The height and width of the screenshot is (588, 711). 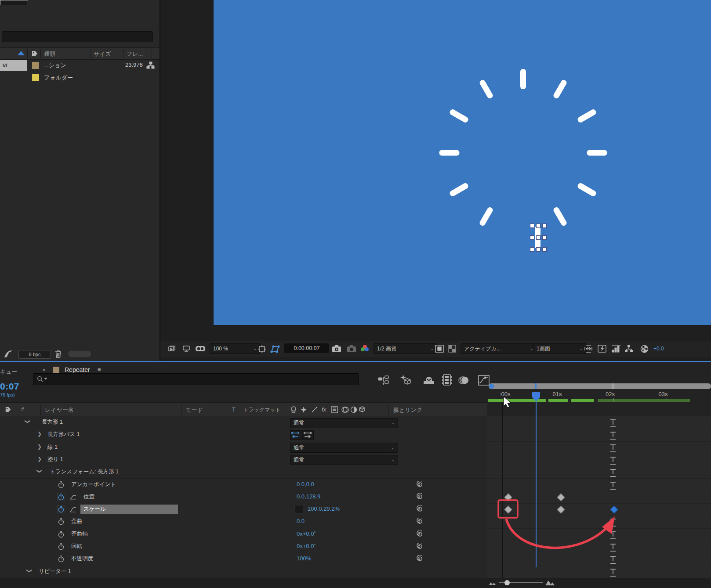 I want to click on viewer-timecode-box: 0:00:00:07, so click(x=307, y=348).